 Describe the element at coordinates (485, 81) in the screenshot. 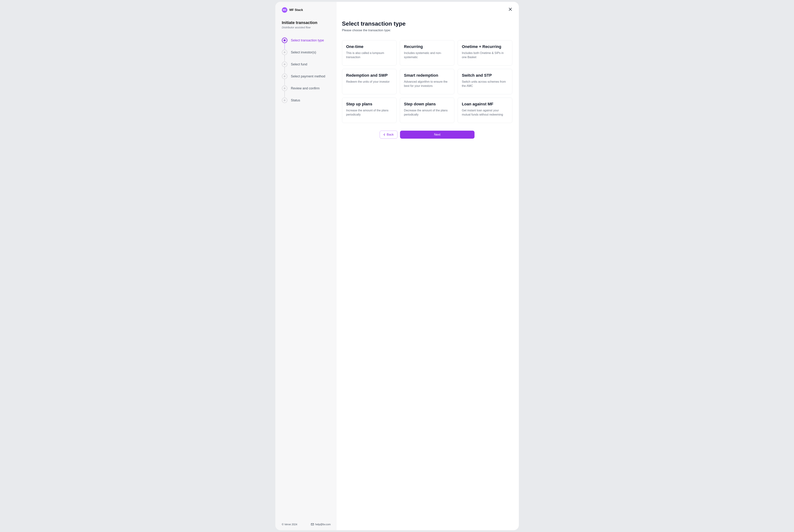

I see `option-switch-stp: Switch and STP Switch units across schem…` at that location.